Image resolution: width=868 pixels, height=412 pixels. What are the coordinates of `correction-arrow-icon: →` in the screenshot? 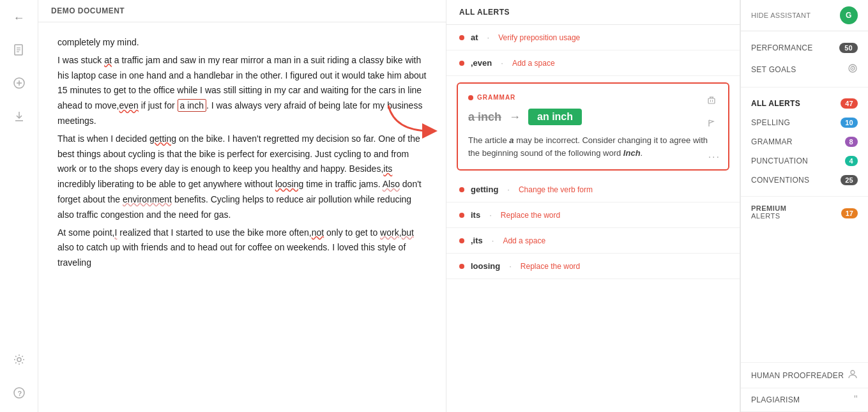 It's located at (515, 118).